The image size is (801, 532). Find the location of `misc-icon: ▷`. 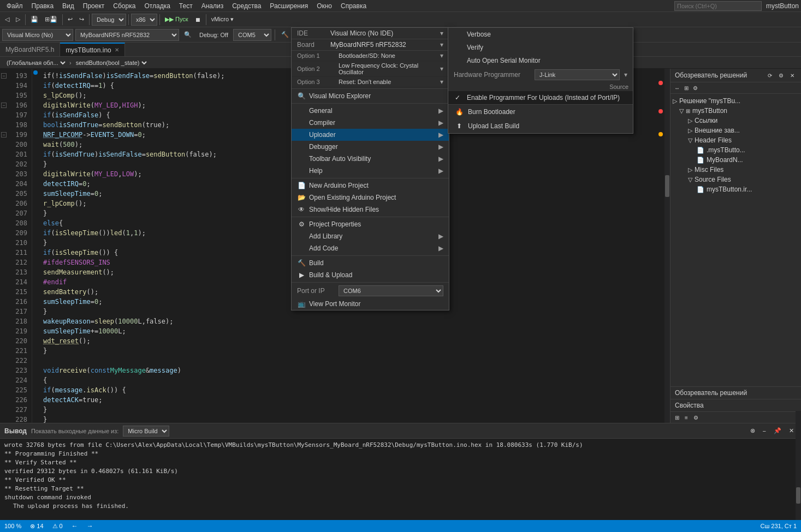

misc-icon: ▷ is located at coordinates (690, 170).